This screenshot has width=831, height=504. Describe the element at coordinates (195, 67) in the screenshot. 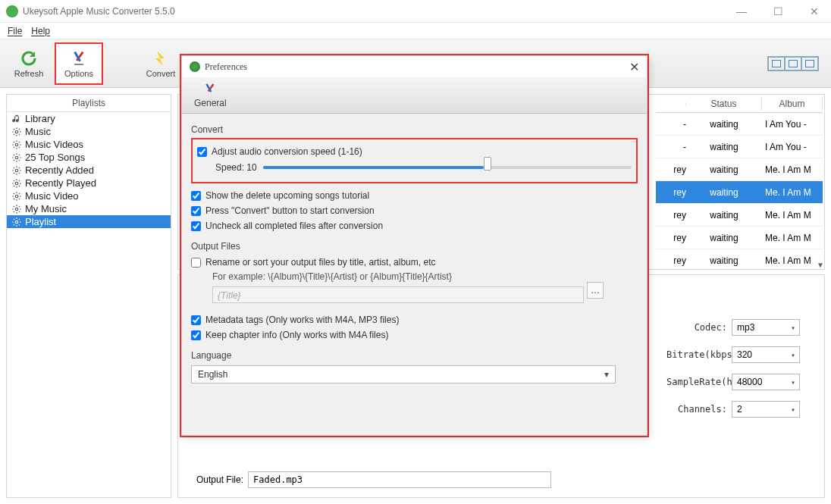

I see `pref-icon` at that location.